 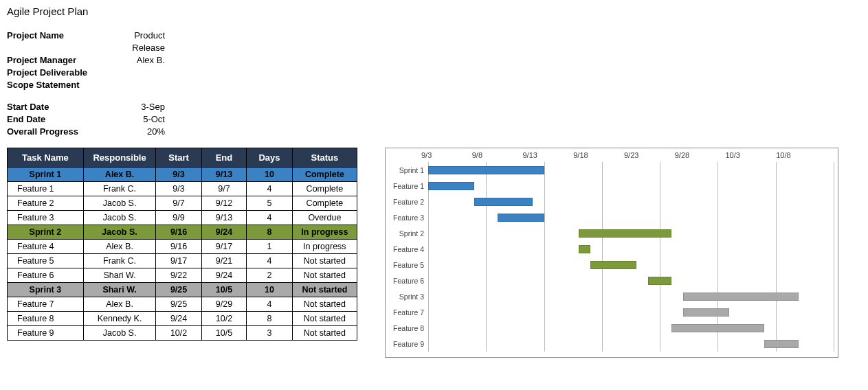 What do you see at coordinates (408, 202) in the screenshot?
I see `gantt-row-label: Feature 2` at bounding box center [408, 202].